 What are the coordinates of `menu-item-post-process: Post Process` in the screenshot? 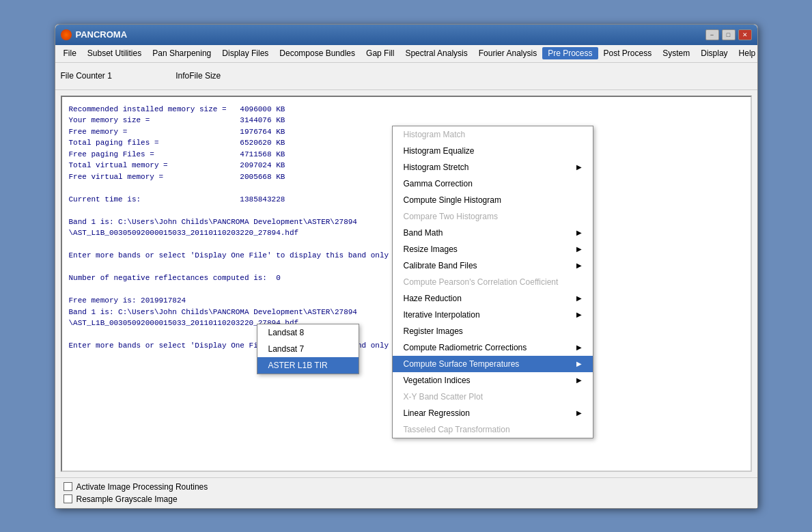 It's located at (628, 53).